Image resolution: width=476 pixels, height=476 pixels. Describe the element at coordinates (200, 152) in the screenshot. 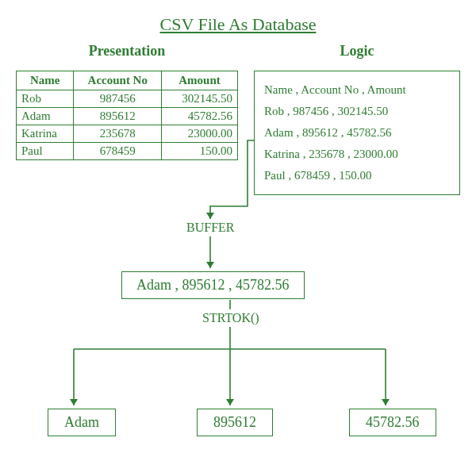

I see `cell-amount: 150.00` at that location.